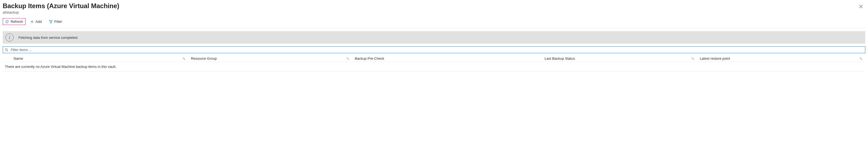 The height and width of the screenshot is (152, 868). What do you see at coordinates (36, 22) in the screenshot?
I see `add-button: Add` at bounding box center [36, 22].